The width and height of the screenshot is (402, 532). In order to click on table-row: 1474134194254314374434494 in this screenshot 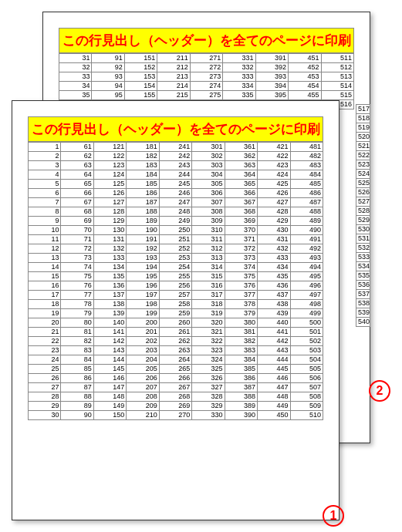, I will do `click(176, 268)`.